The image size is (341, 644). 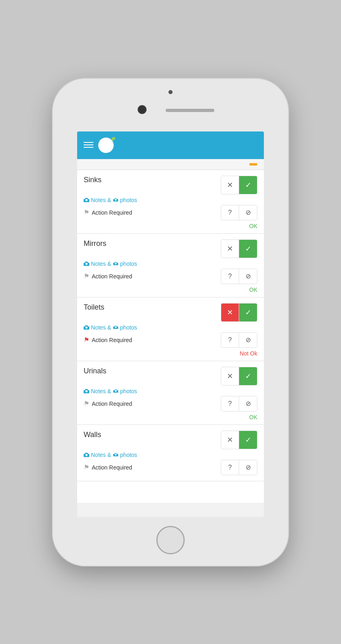 What do you see at coordinates (170, 226) in the screenshot?
I see `status-sinks: OK` at bounding box center [170, 226].